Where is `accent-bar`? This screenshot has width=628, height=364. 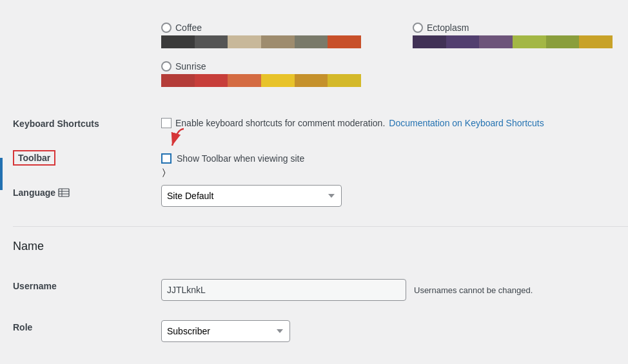
accent-bar is located at coordinates (1, 174).